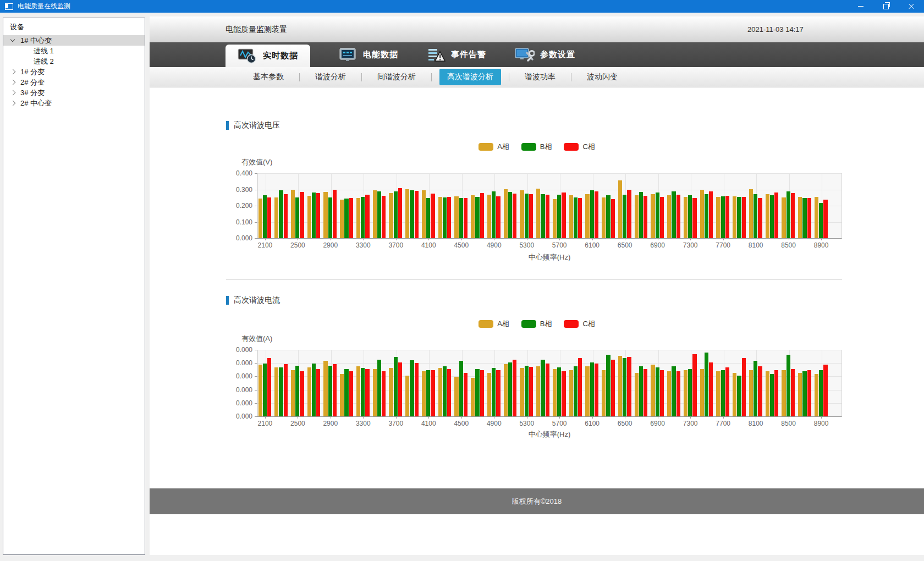 This screenshot has height=561, width=924. I want to click on bar-A相-2900, so click(326, 388).